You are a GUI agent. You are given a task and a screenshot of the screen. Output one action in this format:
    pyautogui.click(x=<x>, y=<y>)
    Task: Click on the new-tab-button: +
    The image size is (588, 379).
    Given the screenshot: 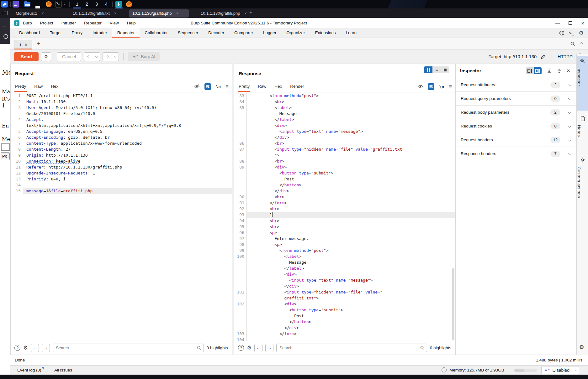 What is the action you would take?
    pyautogui.click(x=251, y=13)
    